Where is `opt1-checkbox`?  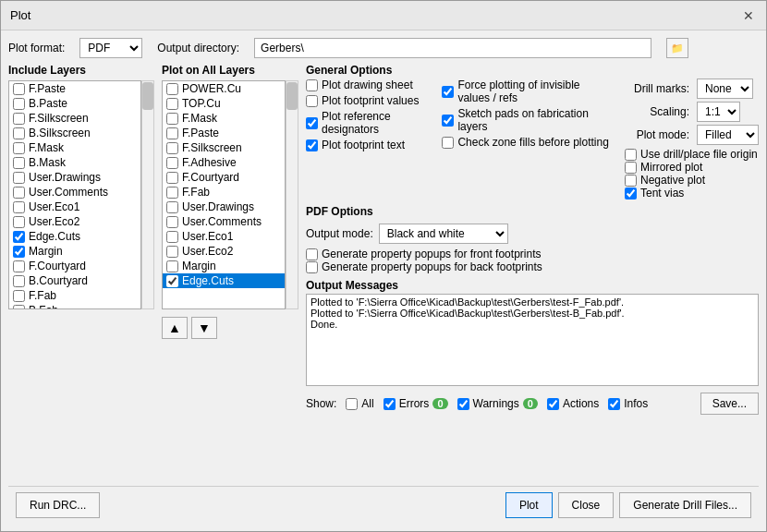
opt1-checkbox is located at coordinates (312, 85).